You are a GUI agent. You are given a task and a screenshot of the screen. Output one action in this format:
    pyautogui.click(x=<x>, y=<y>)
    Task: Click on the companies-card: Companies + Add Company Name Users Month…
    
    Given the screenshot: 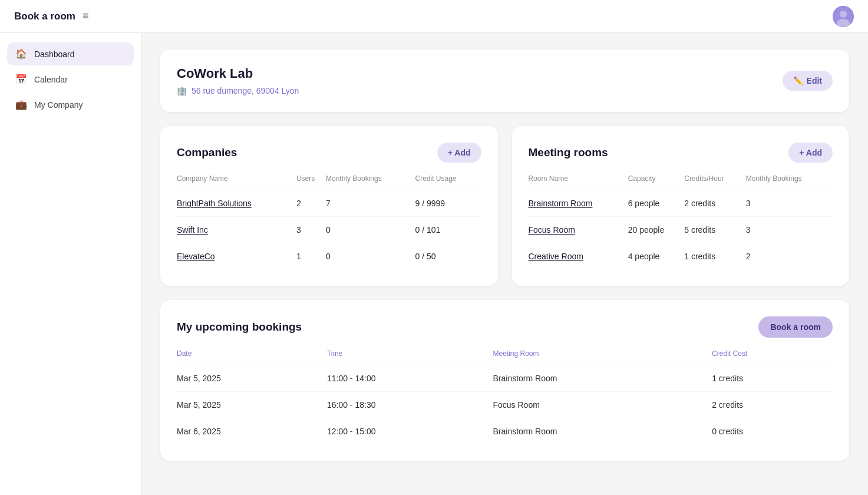 What is the action you would take?
    pyautogui.click(x=329, y=206)
    